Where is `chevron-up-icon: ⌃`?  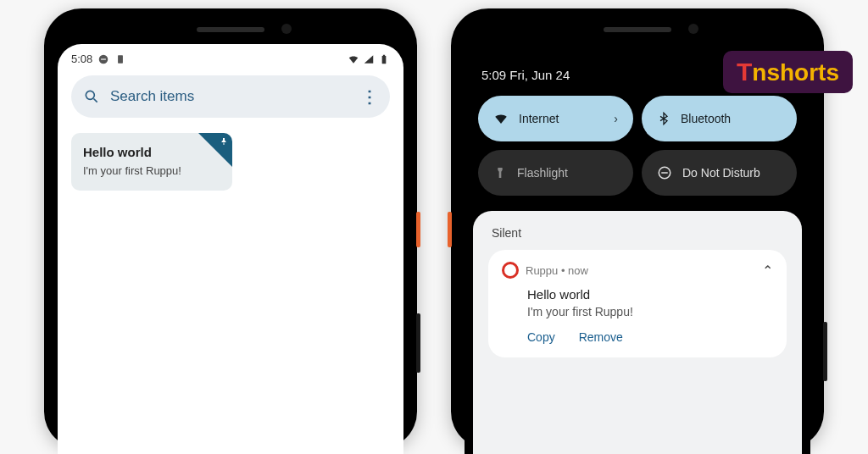 chevron-up-icon: ⌃ is located at coordinates (768, 271).